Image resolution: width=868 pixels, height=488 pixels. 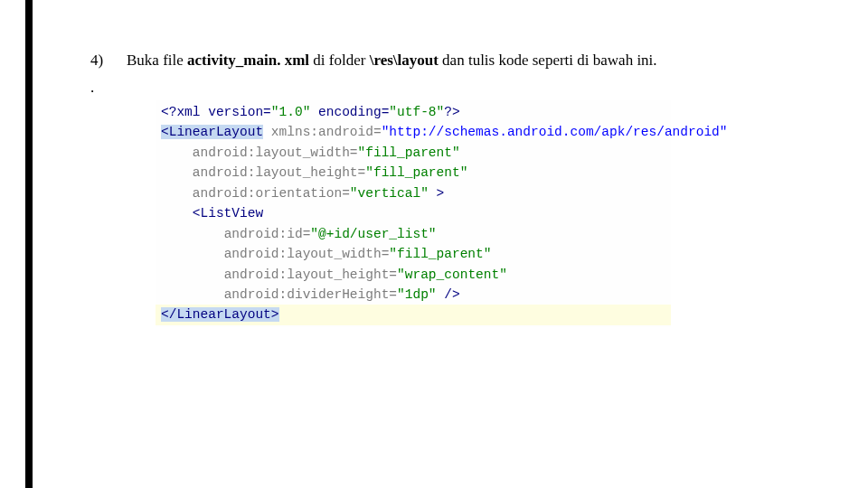 I want to click on code-line-1: <?xml version="1.0" encoding="utf-8"?>, so click(x=413, y=112).